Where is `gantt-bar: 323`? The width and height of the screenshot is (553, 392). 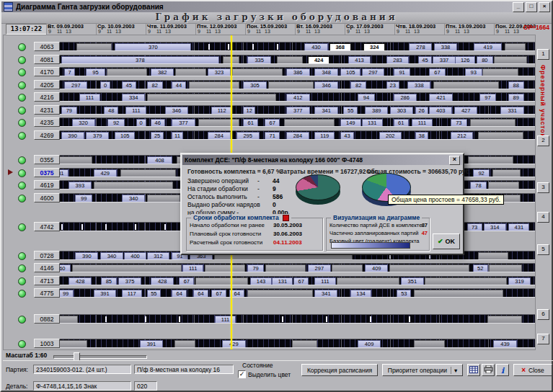
gantt-bar: 323 is located at coordinates (219, 72).